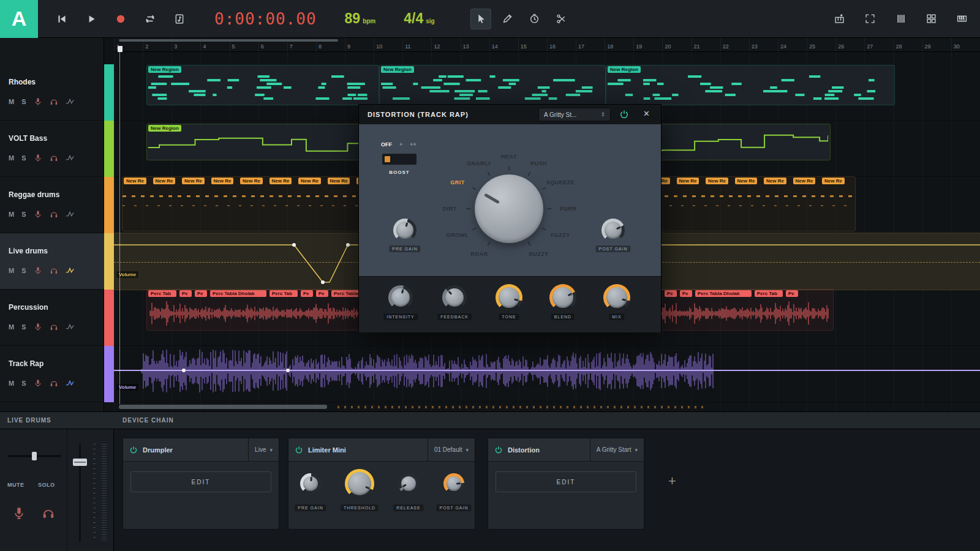 The height and width of the screenshot is (551, 980). Describe the element at coordinates (19, 19) in the screenshot. I see `app-logo: A` at that location.